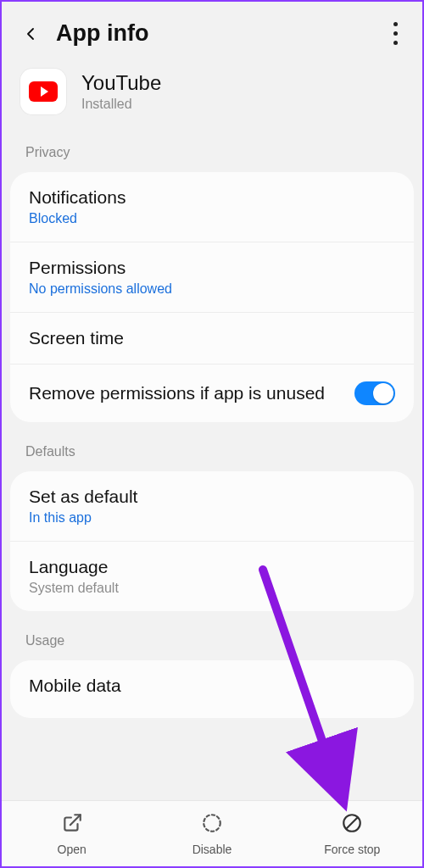 This screenshot has width=424, height=868. I want to click on disable-icon, so click(212, 825).